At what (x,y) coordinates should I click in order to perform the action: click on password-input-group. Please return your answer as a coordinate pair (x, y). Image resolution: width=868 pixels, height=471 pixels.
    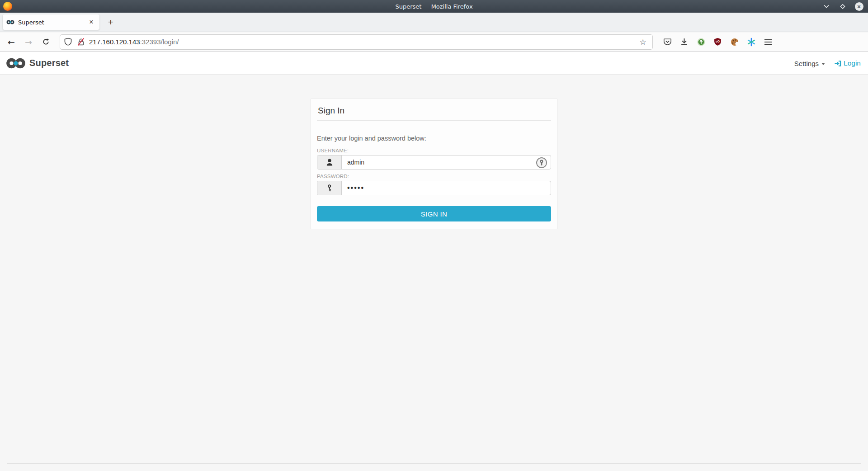
    Looking at the image, I should click on (434, 188).